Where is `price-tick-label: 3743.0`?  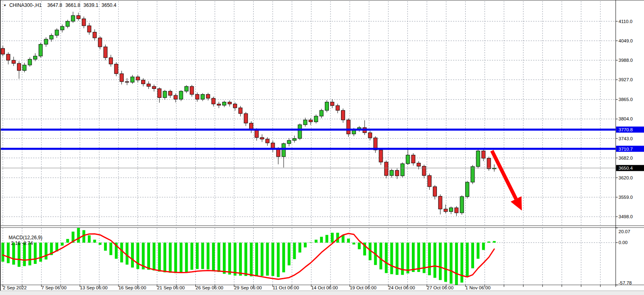
price-tick-label: 3743.0 is located at coordinates (625, 139).